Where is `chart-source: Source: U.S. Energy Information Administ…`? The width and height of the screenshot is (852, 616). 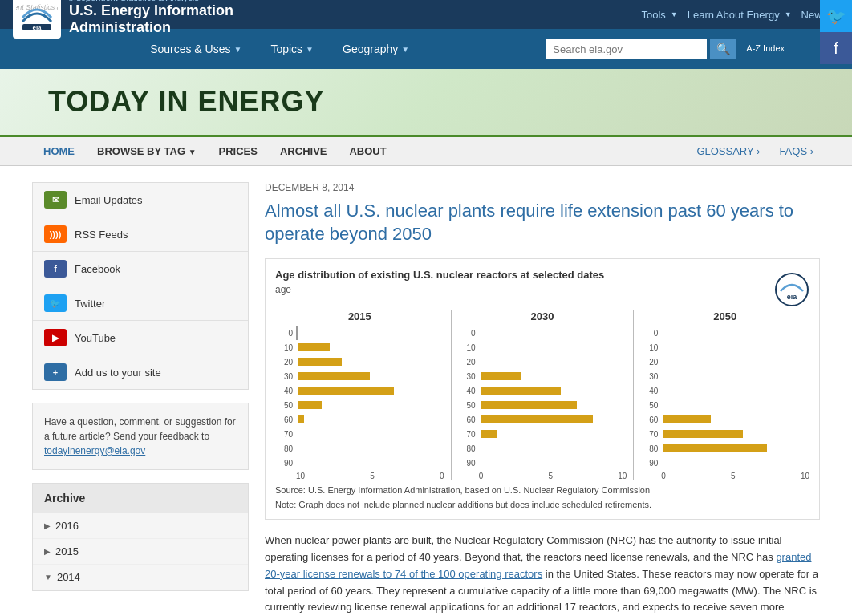 chart-source: Source: U.S. Energy Information Administ… is located at coordinates (542, 490).